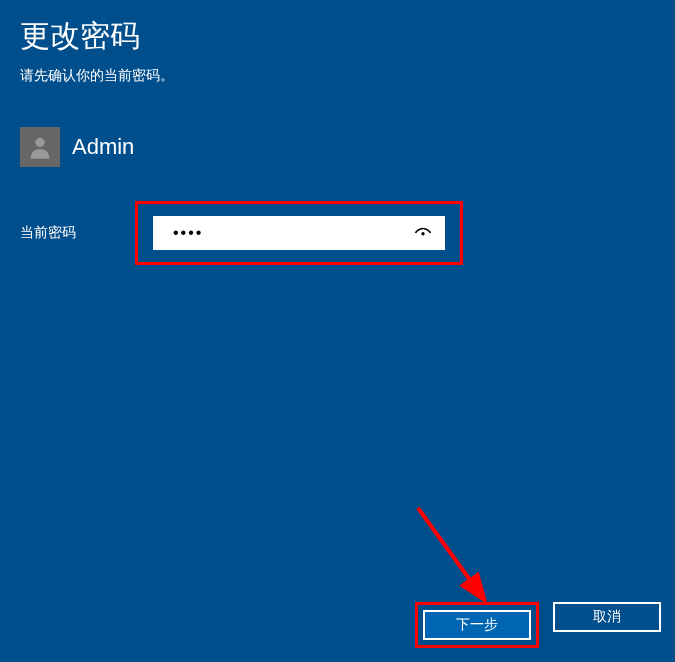  Describe the element at coordinates (40, 147) in the screenshot. I see `avatar` at that location.